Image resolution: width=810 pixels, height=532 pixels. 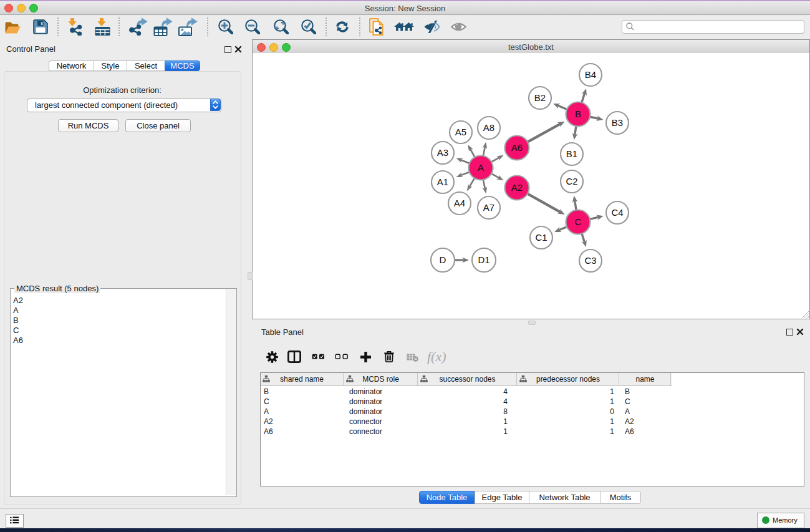 I want to click on svg-text: C1, so click(x=541, y=237).